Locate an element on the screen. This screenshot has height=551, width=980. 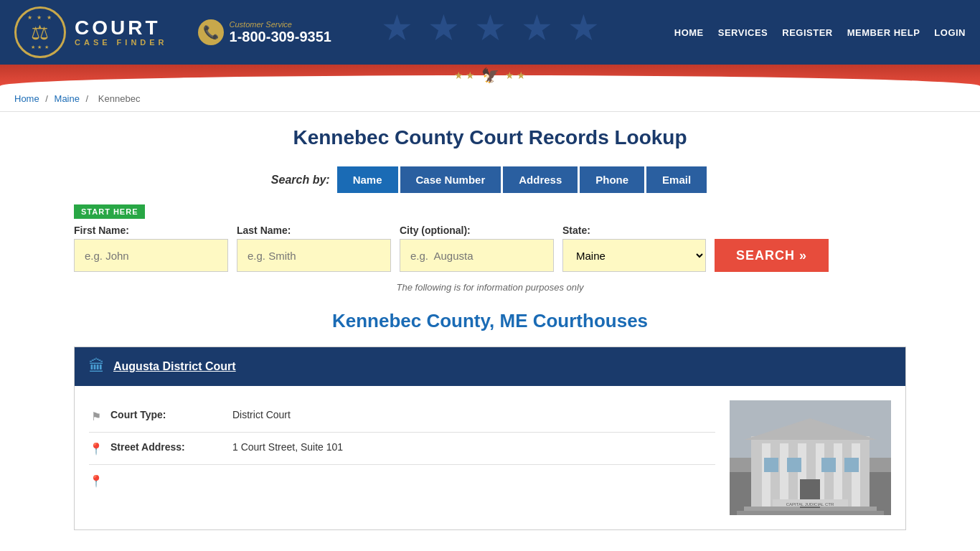
state-select: Maine Alabama Alaska Arizona Arkansas Ca… is located at coordinates (634, 255).